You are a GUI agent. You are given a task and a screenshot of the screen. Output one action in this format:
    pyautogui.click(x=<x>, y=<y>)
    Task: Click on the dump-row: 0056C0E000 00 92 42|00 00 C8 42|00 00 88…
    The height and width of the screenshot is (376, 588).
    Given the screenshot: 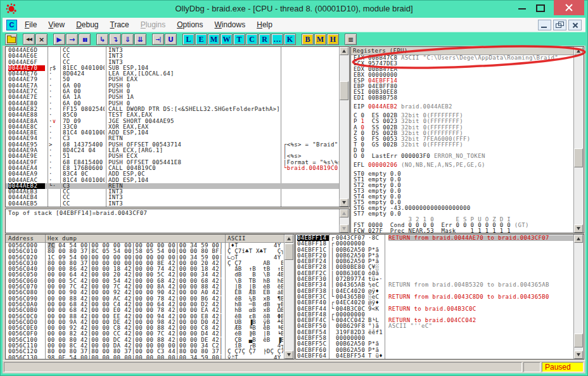 What is the action you would take?
    pyautogui.click(x=145, y=328)
    